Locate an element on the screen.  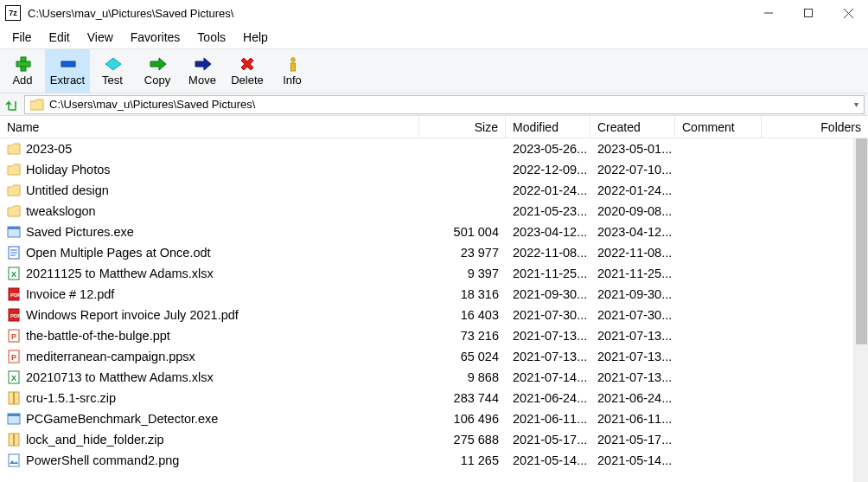
toolbar-extract-button: Extract is located at coordinates (67, 71).